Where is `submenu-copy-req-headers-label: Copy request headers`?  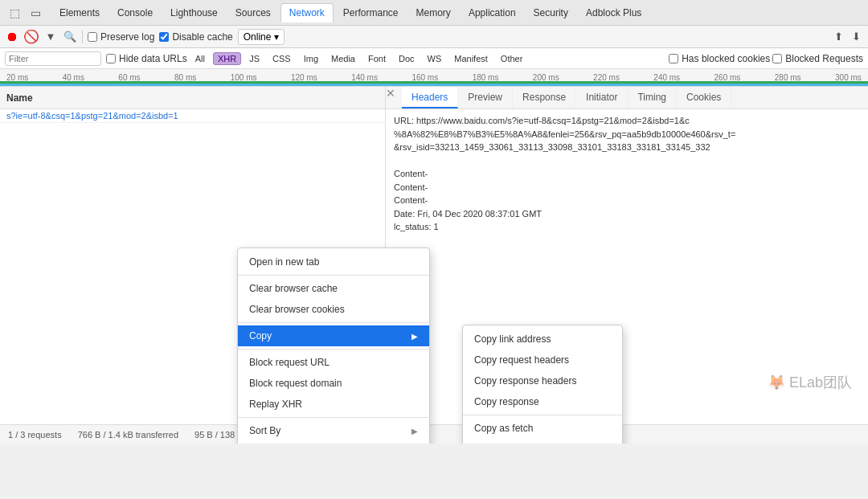
submenu-copy-req-headers-label: Copy request headers is located at coordinates (522, 360).